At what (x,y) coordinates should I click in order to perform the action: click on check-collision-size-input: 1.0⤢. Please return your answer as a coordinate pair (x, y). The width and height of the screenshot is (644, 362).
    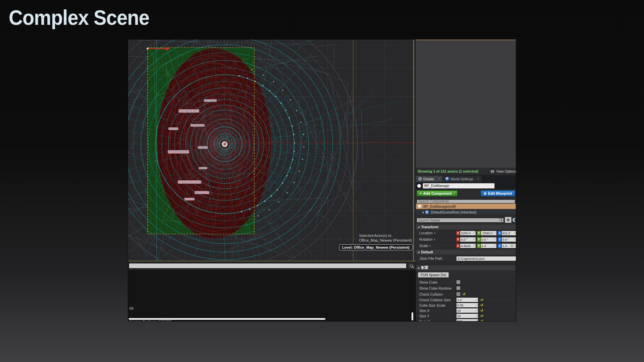
    Looking at the image, I should click on (467, 300).